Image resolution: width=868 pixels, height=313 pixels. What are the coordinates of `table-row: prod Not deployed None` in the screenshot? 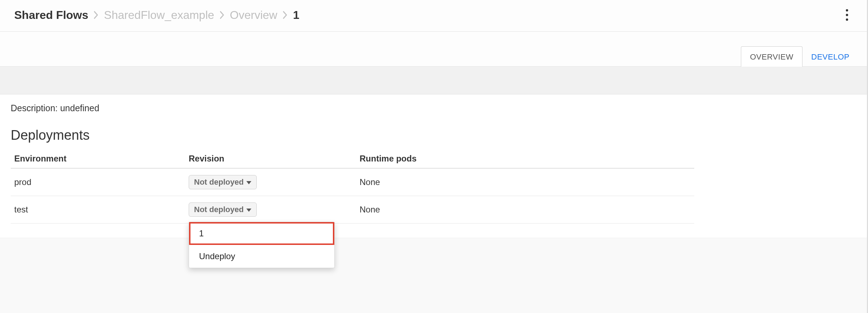 It's located at (352, 182).